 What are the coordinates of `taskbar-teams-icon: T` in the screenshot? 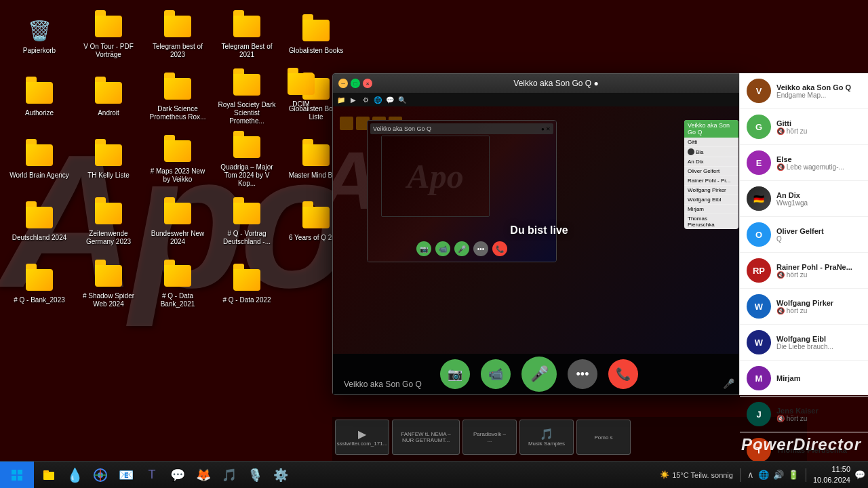 It's located at (152, 475).